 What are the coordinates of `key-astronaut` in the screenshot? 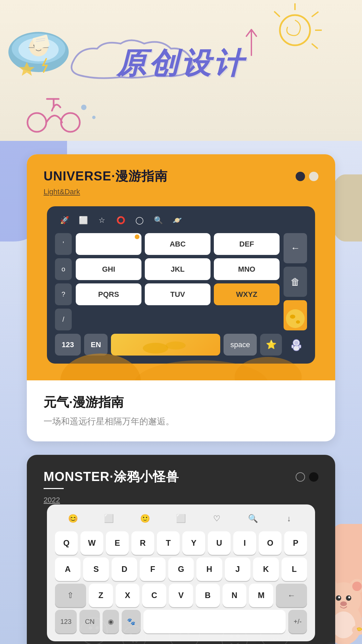 It's located at (296, 345).